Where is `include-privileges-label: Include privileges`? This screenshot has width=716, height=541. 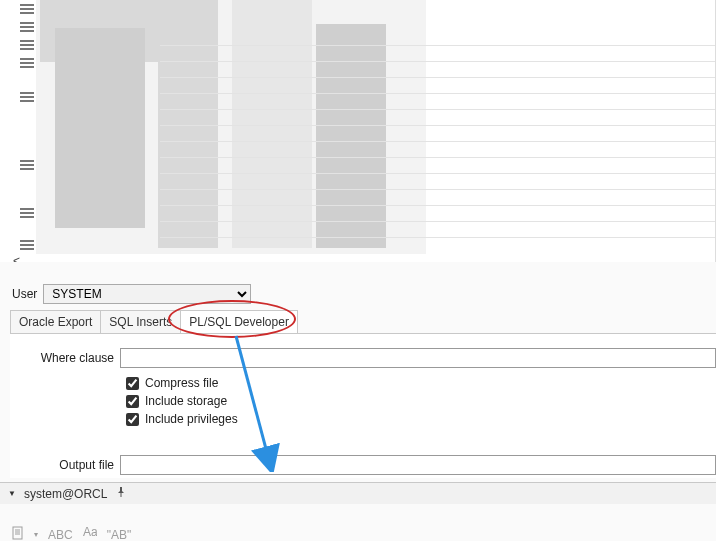 include-privileges-label: Include privileges is located at coordinates (192, 419).